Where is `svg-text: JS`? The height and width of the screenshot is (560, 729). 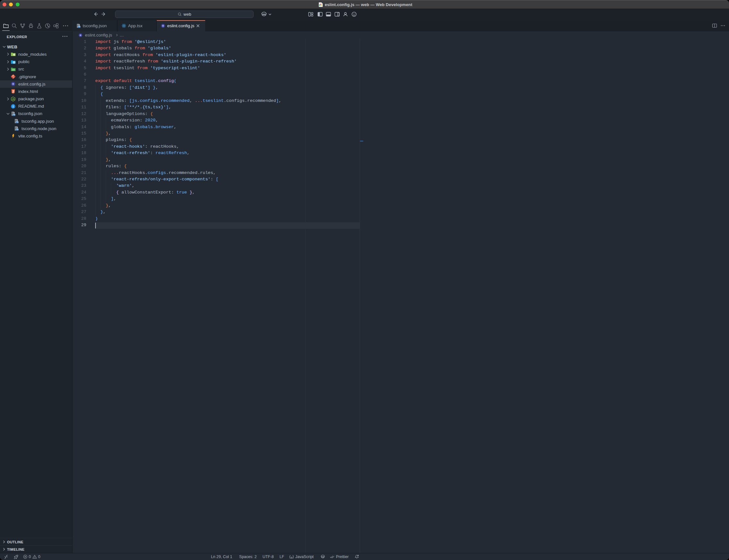
svg-text: JS is located at coordinates (13, 99).